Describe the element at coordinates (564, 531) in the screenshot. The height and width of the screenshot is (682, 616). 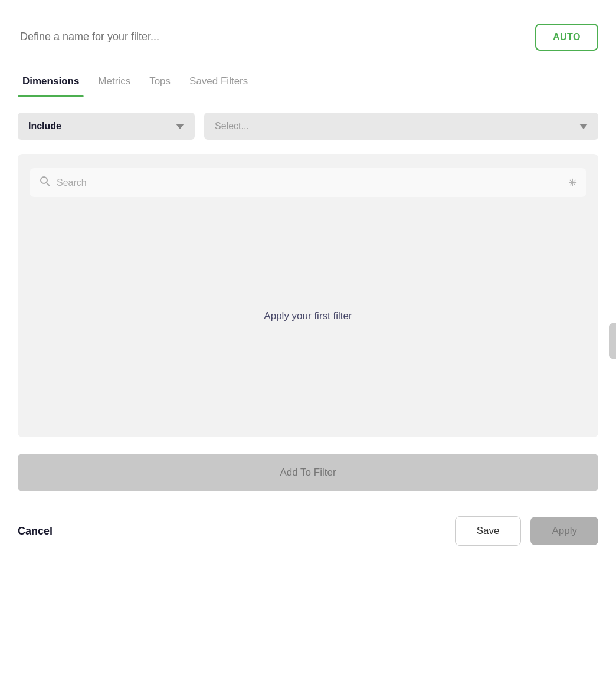
I see `apply-button: Apply` at that location.